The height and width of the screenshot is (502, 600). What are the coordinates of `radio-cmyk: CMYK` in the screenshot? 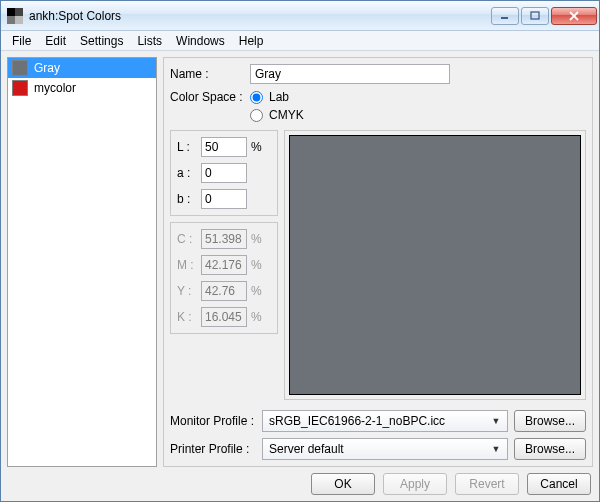 It's located at (277, 115).